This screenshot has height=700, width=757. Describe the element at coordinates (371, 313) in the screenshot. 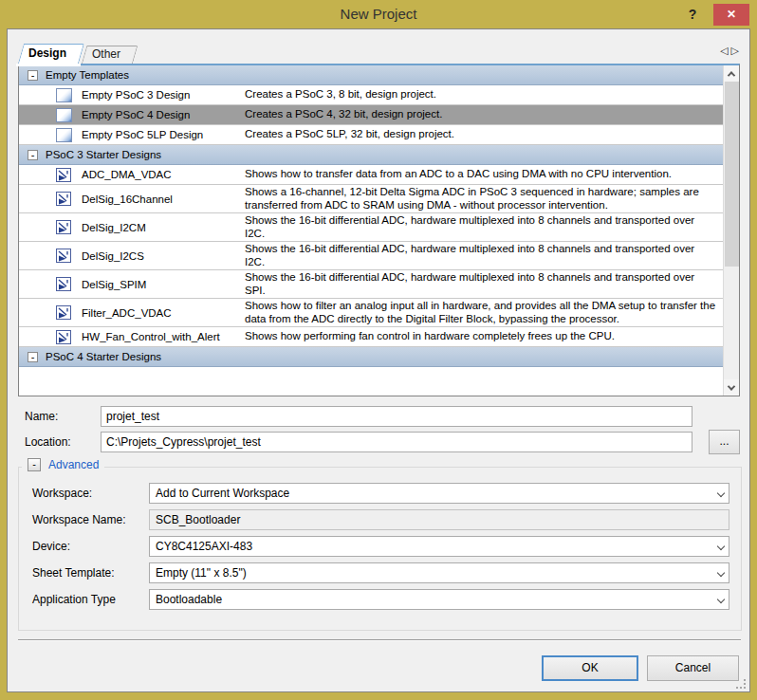

I see `template-row: Filter_ADC_VDACShows how to filter an an…` at that location.